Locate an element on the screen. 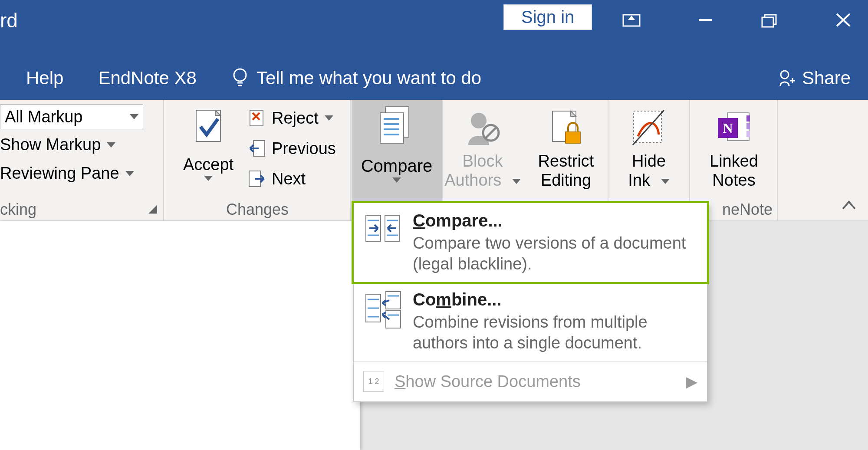 The width and height of the screenshot is (868, 450). previous-button: Previous is located at coordinates (292, 148).